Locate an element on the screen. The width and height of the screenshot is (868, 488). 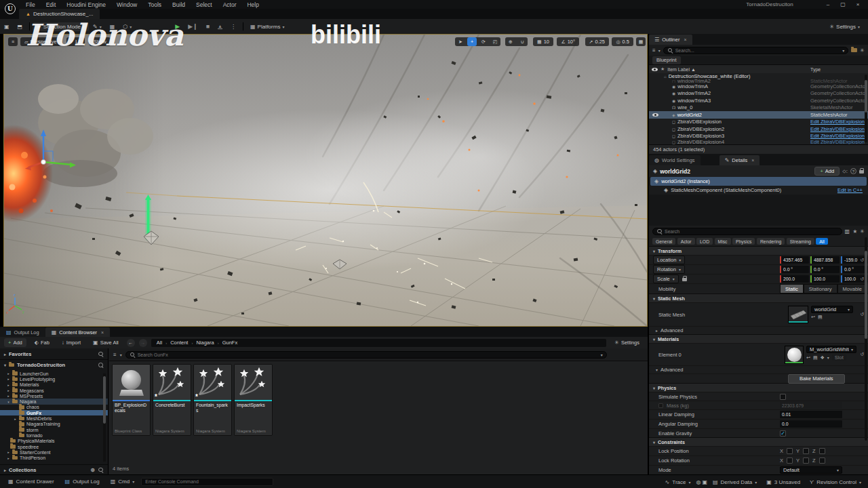
play-options-icon: ⋮ is located at coordinates (233, 27).